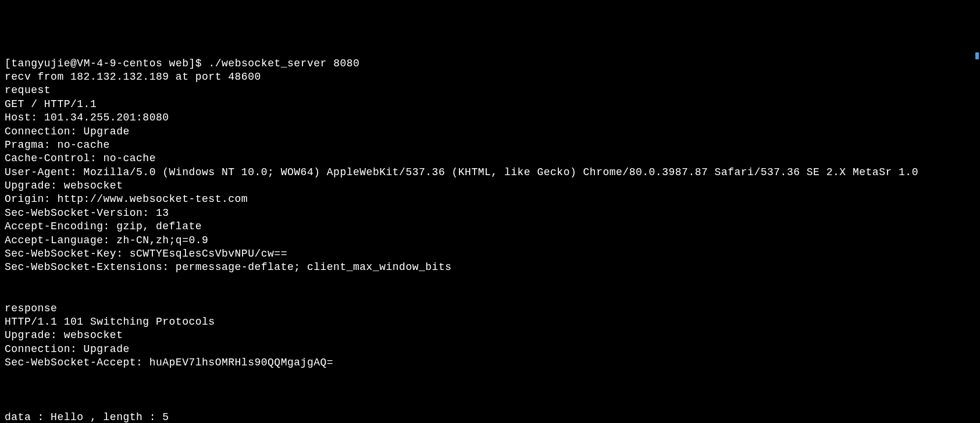 The height and width of the screenshot is (423, 980). Describe the element at coordinates (977, 56) in the screenshot. I see `scrollbar-thumb` at that location.